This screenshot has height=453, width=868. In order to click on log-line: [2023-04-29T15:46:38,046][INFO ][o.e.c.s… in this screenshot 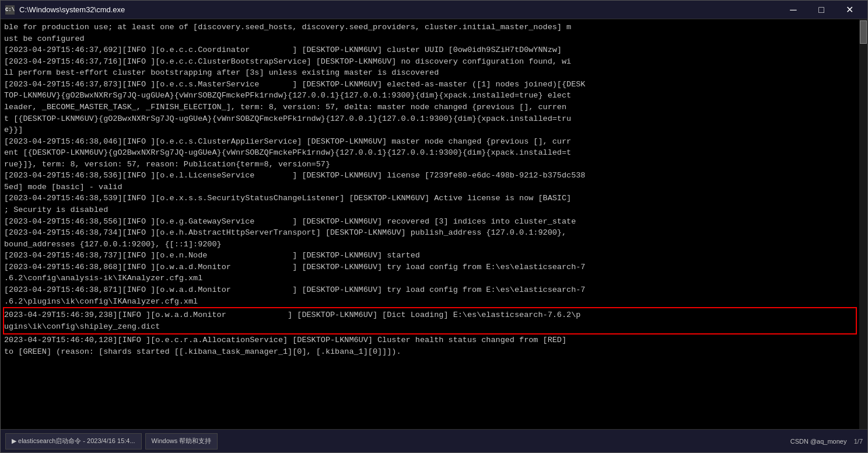, I will do `click(430, 142)`.